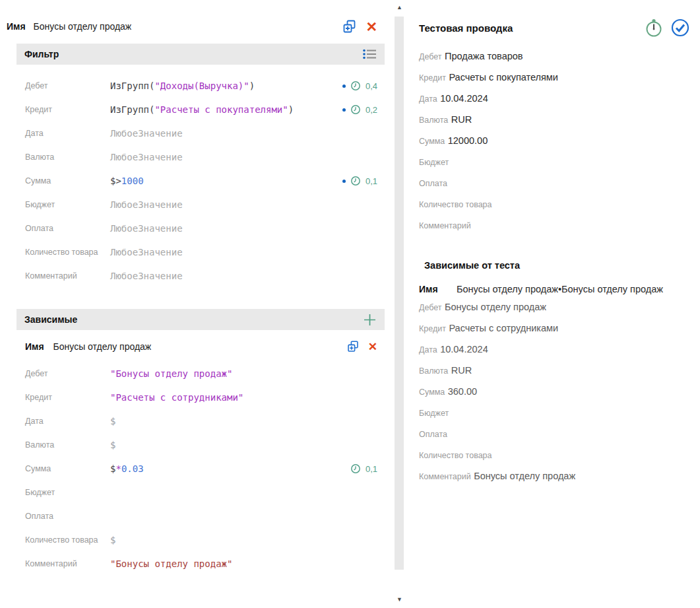  I want to click on field-row: Кредит Расчеты с покупателями, so click(559, 82).